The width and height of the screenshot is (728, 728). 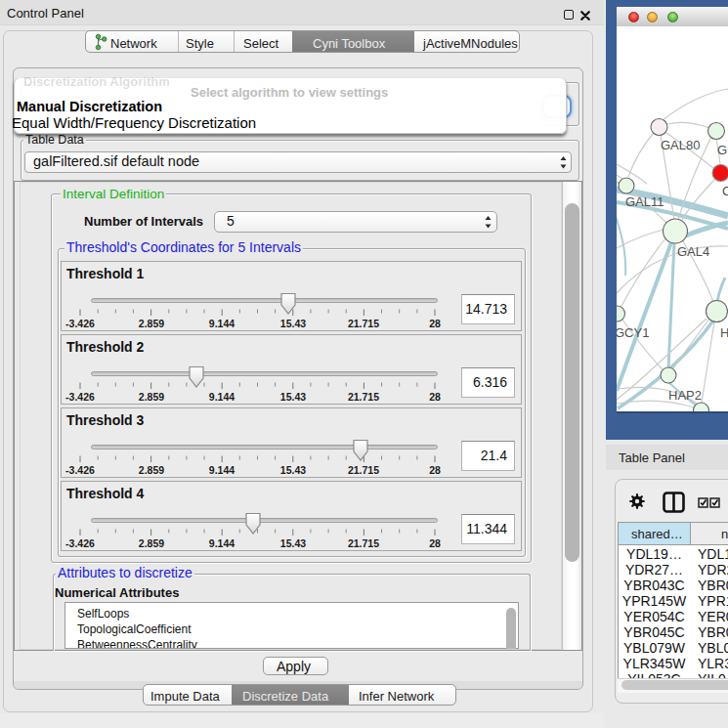 What do you see at coordinates (645, 201) in the screenshot?
I see `svg-text: GAL11` at bounding box center [645, 201].